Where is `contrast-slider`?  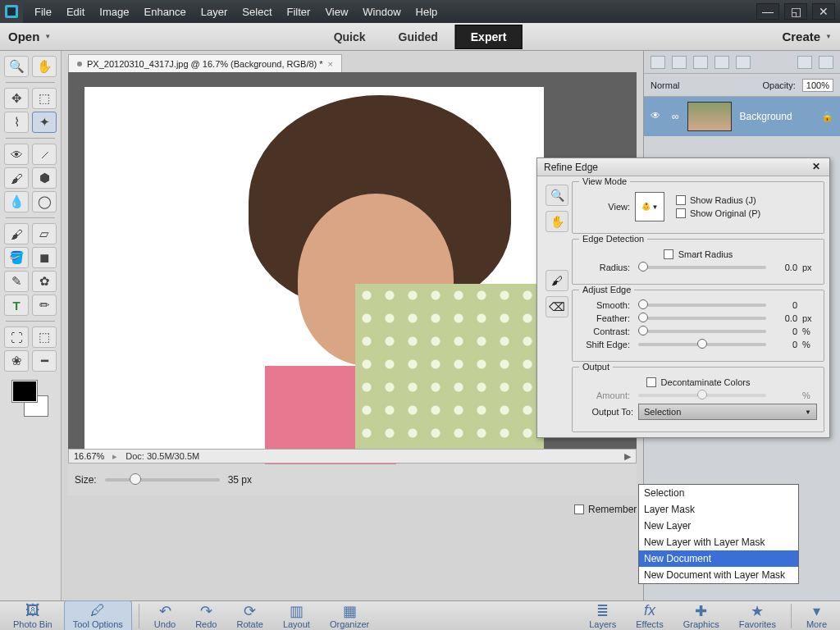 contrast-slider is located at coordinates (702, 331).